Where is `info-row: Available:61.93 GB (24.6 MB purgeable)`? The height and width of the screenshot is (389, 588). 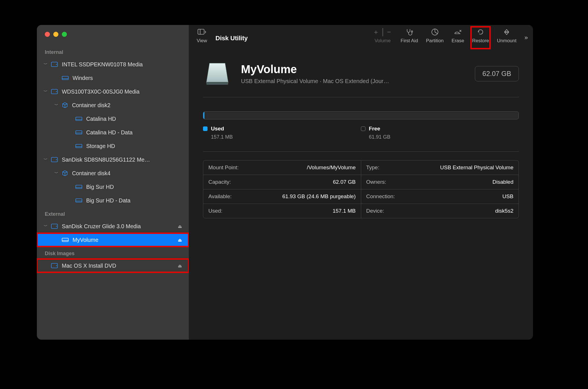 info-row: Available:61.93 GB (24.6 MB purgeable) is located at coordinates (282, 197).